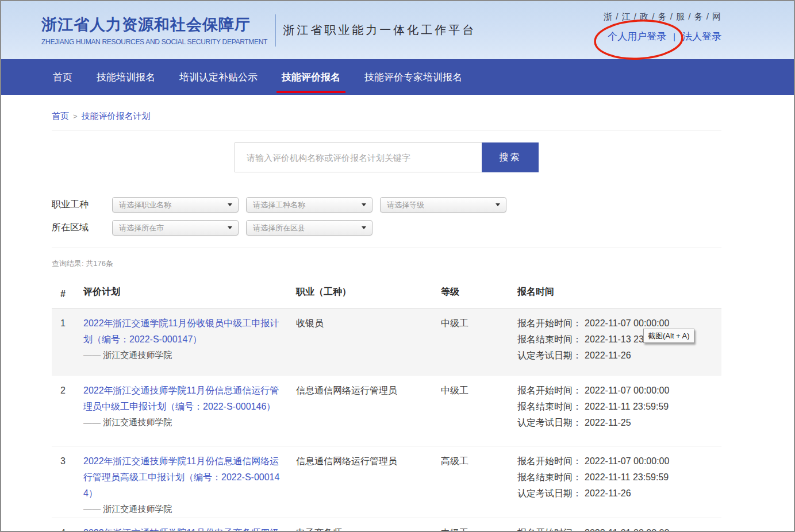 Image resolution: width=795 pixels, height=532 pixels. What do you see at coordinates (185, 331) in the screenshot?
I see `plan-title-link: 2022年浙江交通学院11月份收银员中级工申报计划（编号：2022-S-0001…` at bounding box center [185, 331].